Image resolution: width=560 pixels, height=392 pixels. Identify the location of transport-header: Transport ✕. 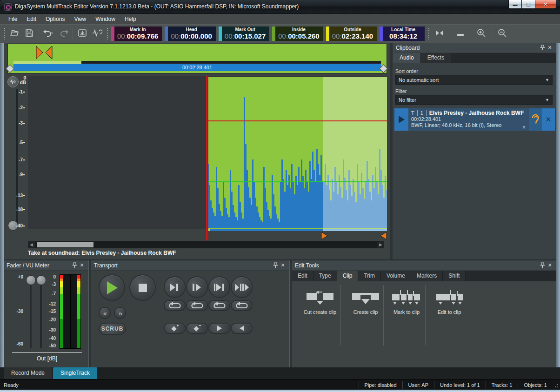
(190, 266).